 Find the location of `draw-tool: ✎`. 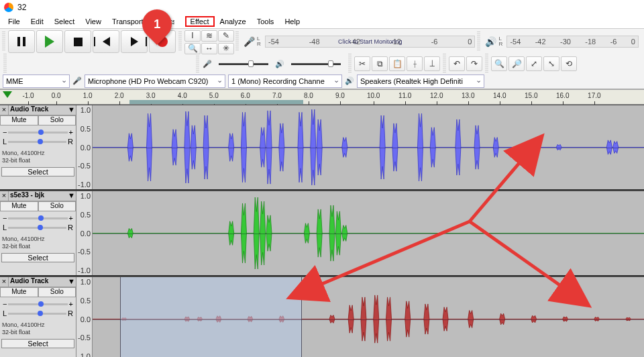

draw-tool: ✎ is located at coordinates (226, 36).